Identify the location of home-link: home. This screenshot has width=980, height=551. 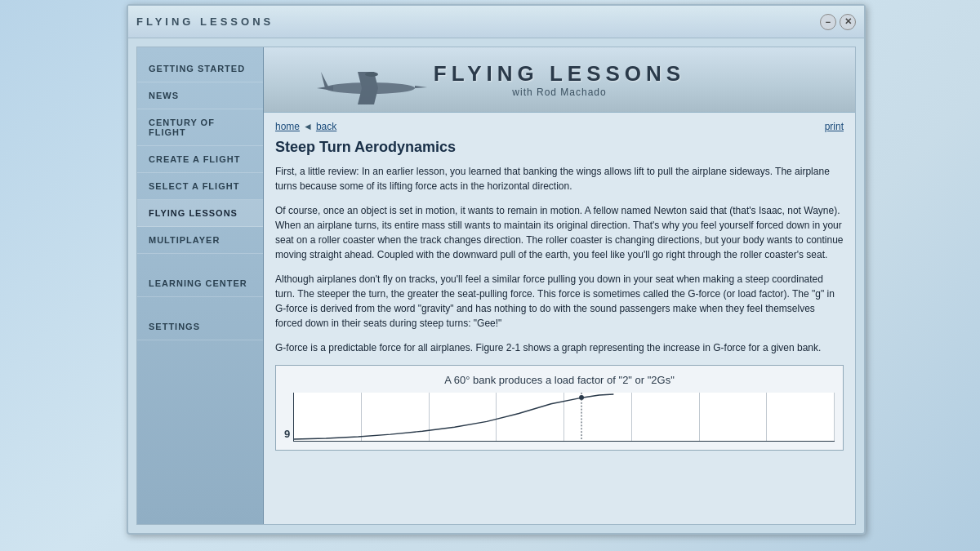
(287, 127).